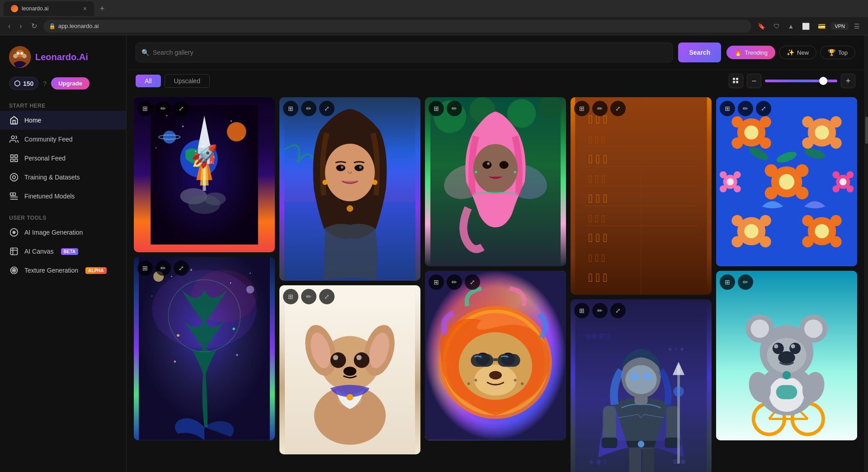 Image resolution: width=868 pixels, height=472 pixels. Describe the element at coordinates (751, 52) in the screenshot. I see `trending-filter-button: 🔥 Trending` at that location.